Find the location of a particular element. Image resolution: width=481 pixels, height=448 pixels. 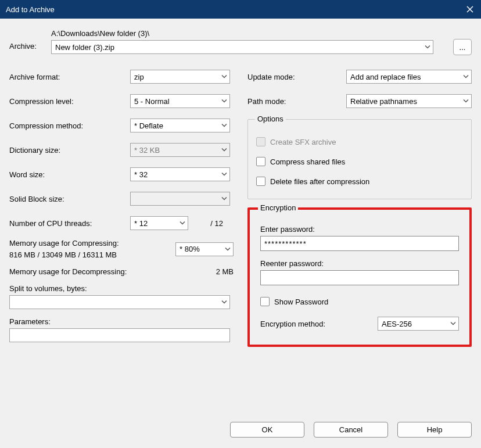

delete-after-checkbox is located at coordinates (261, 181).